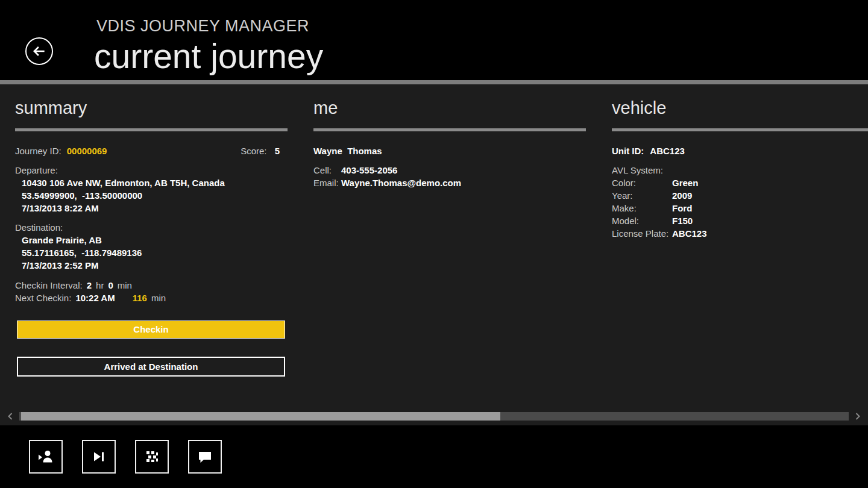 The height and width of the screenshot is (488, 868). What do you see at coordinates (434, 82) in the screenshot?
I see `header-divider` at bounding box center [434, 82].